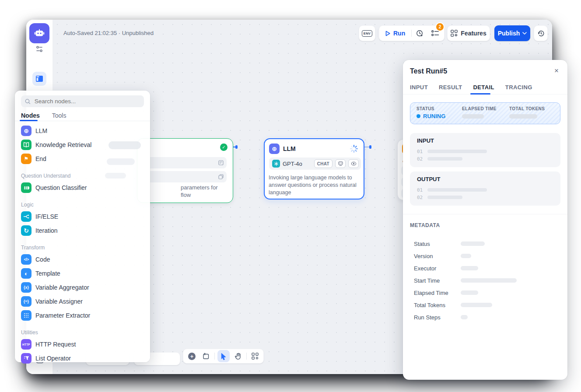 This screenshot has height=392, width=581. What do you see at coordinates (255, 356) in the screenshot?
I see `organize-button` at bounding box center [255, 356].